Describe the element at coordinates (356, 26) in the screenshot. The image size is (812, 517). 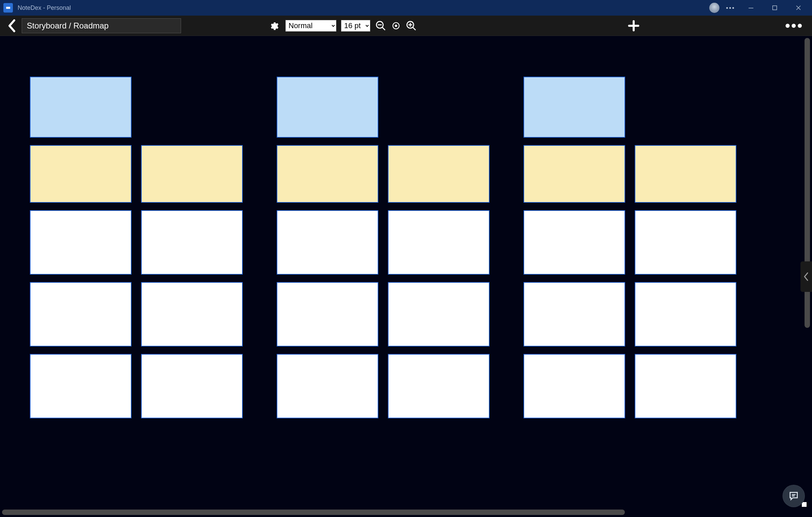
I see `font-size-select: 16 pt` at that location.